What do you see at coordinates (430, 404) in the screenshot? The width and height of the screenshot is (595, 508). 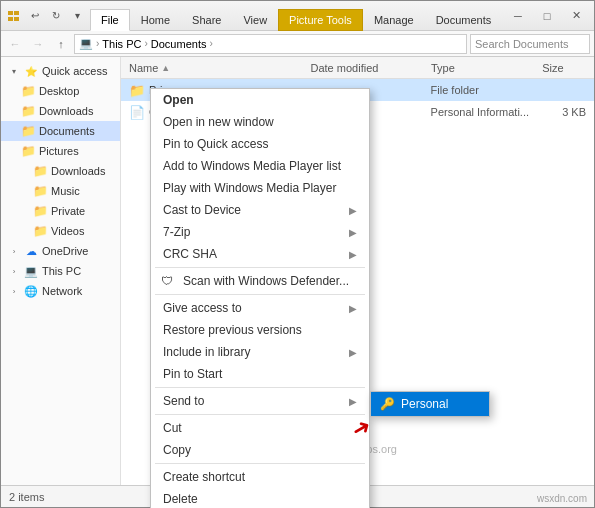 I see `submenu: 🔑 Personal` at bounding box center [430, 404].